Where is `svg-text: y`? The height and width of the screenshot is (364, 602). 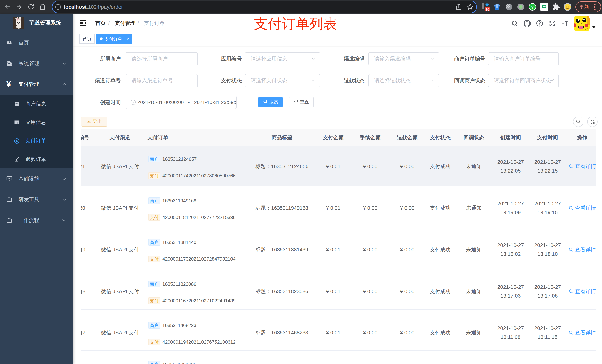 svg-text: y is located at coordinates (533, 7).